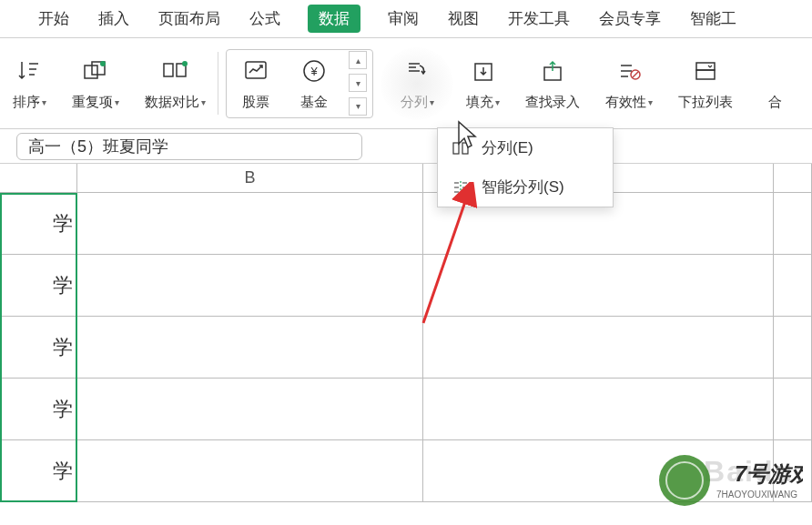  What do you see at coordinates (93, 102) in the screenshot?
I see `duplicates-label: 重复项` at bounding box center [93, 102].